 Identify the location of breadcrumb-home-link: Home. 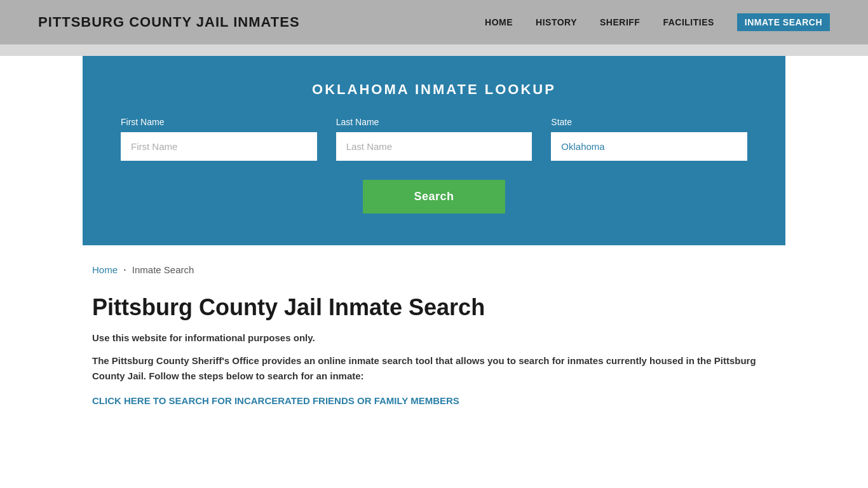
(105, 269).